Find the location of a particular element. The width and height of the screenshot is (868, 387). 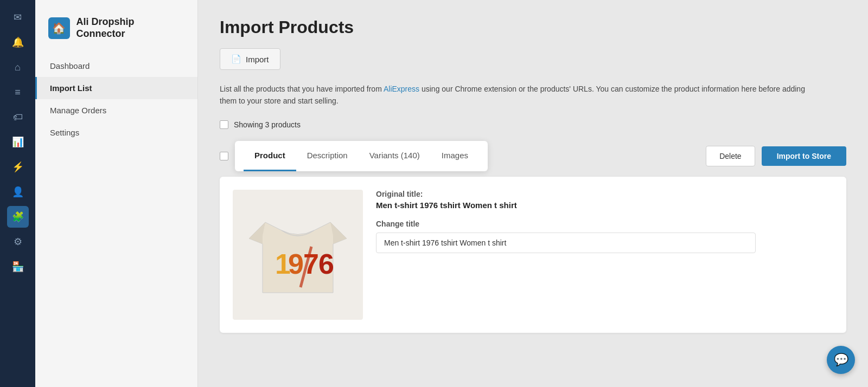

svg-text: 9 is located at coordinates (296, 264).